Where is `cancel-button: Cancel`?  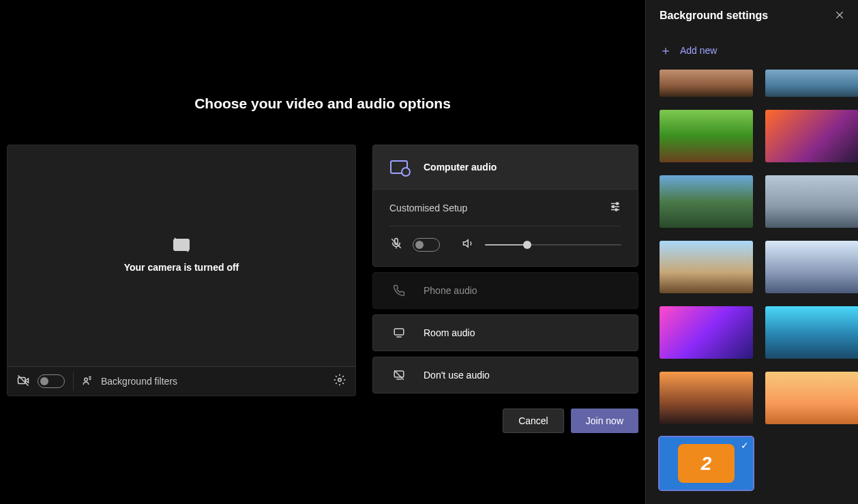 cancel-button: Cancel is located at coordinates (533, 421).